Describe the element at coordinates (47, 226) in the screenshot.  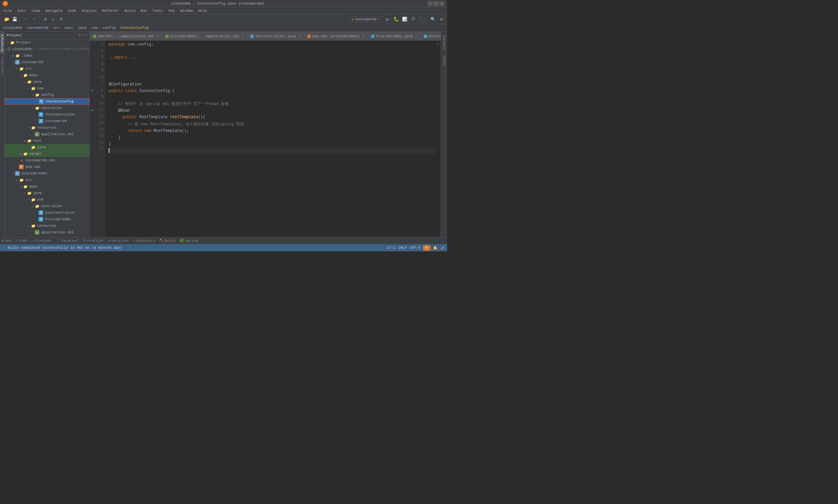
I see `tree-resources-2: ▾ 📁 resources` at that location.